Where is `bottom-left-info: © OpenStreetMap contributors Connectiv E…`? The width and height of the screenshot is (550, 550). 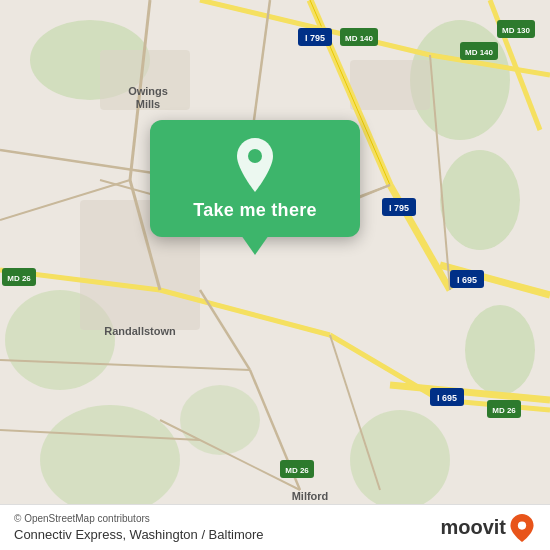
bottom-left-info: © OpenStreetMap contributors Connectiv E… is located at coordinates (139, 528).